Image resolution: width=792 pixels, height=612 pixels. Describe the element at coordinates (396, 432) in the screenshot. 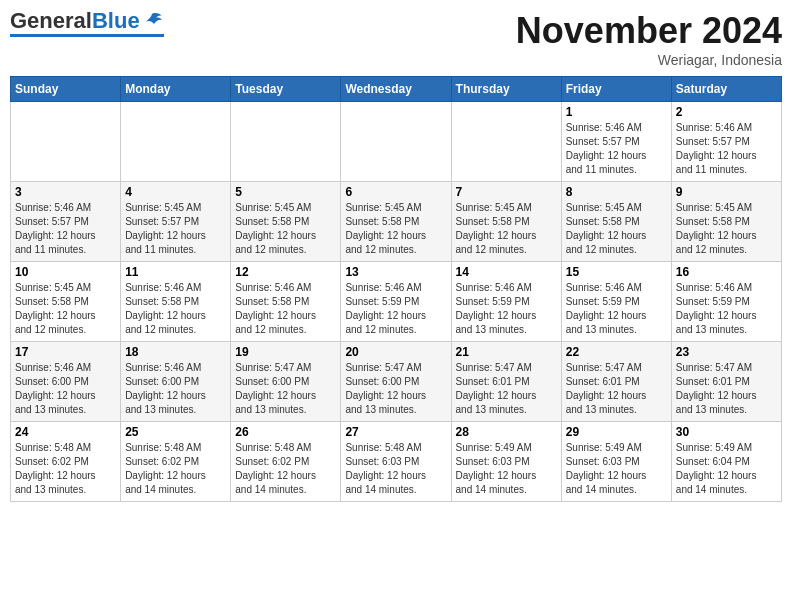

I see `day-number: 27` at that location.